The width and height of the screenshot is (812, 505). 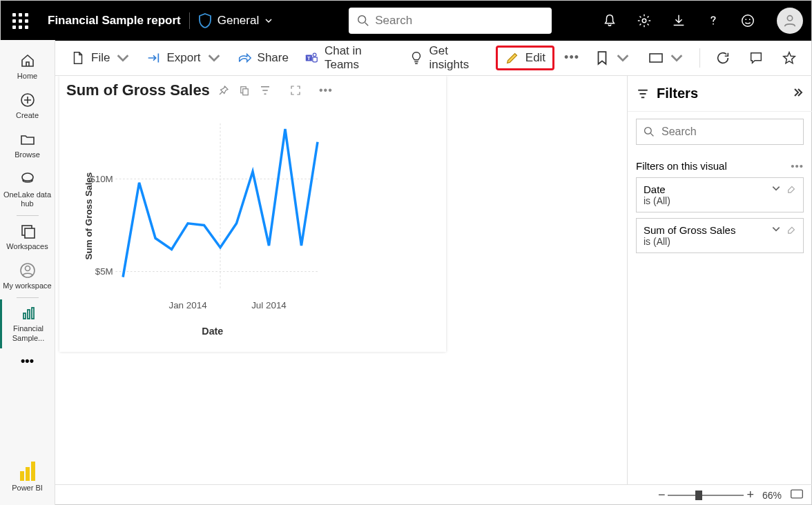 What do you see at coordinates (719, 210) in the screenshot?
I see `filters-on-visual-section: Filters on this visual ••• Date is (All)` at bounding box center [719, 210].